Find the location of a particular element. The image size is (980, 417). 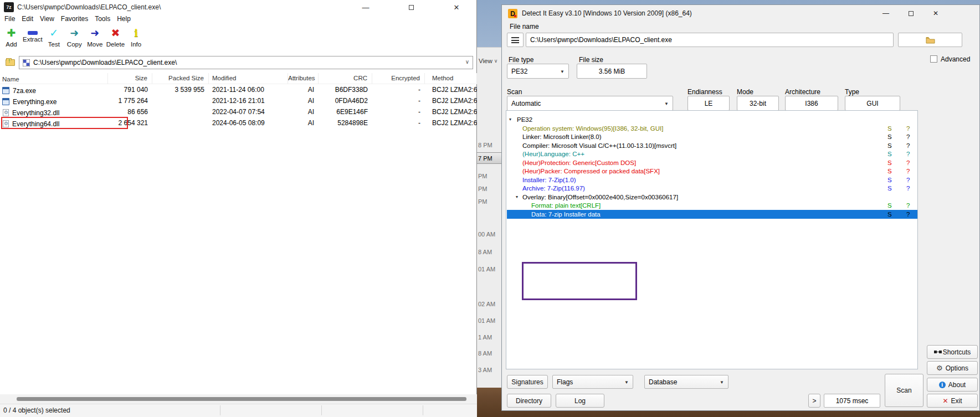

menu-item-tools: Tools is located at coordinates (102, 20).